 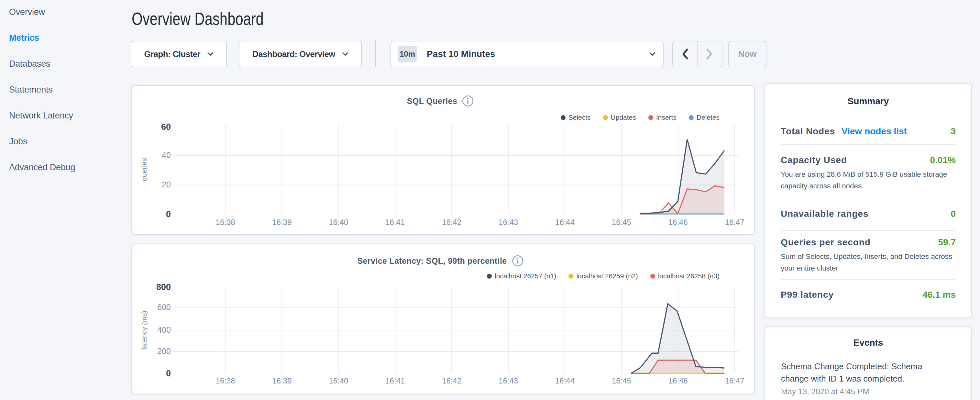 I want to click on svg-text: 200, so click(x=164, y=351).